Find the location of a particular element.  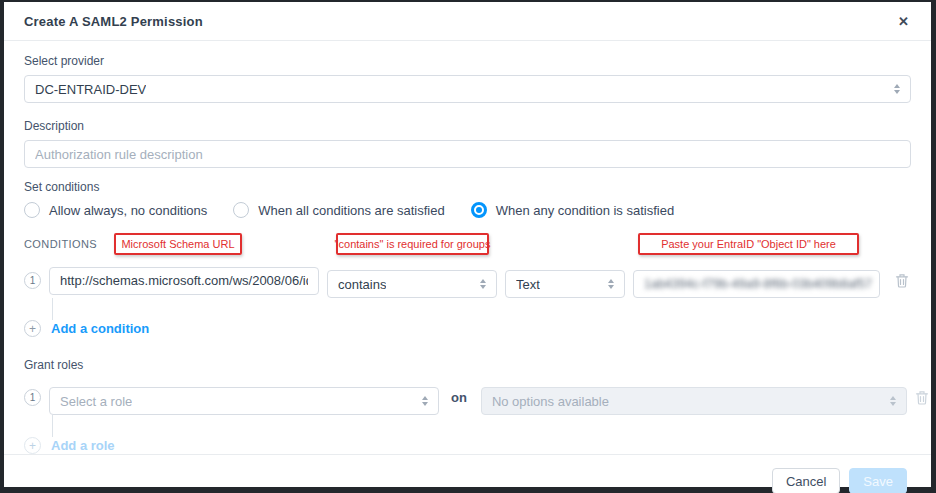

radio-any-condition-label: When any condition is satisfied is located at coordinates (585, 210).